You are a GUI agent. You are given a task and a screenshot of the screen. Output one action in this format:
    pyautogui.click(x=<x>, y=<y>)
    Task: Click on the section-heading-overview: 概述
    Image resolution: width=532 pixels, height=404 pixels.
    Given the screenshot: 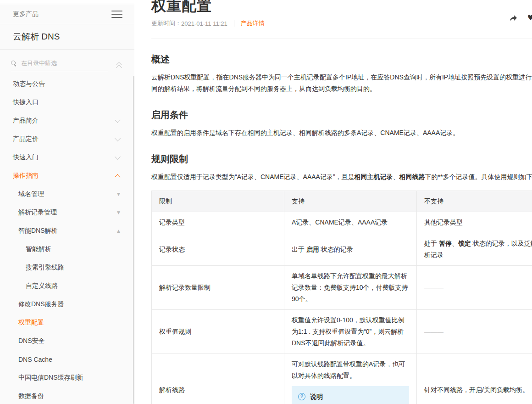 What is the action you would take?
    pyautogui.click(x=342, y=60)
    